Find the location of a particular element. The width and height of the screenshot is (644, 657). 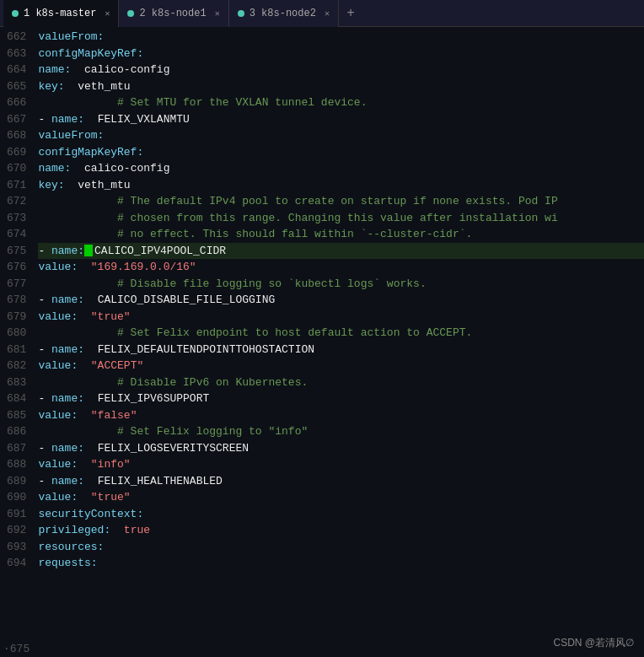

line-number: 670 is located at coordinates (17, 169).